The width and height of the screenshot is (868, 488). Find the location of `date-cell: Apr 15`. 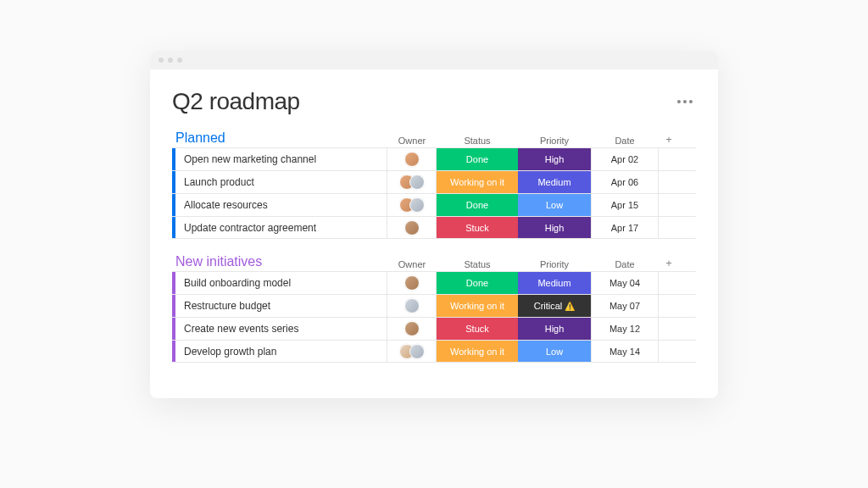

date-cell: Apr 15 is located at coordinates (625, 205).